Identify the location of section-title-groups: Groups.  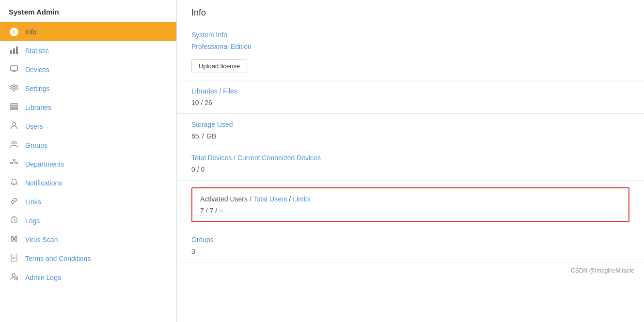
(410, 240).